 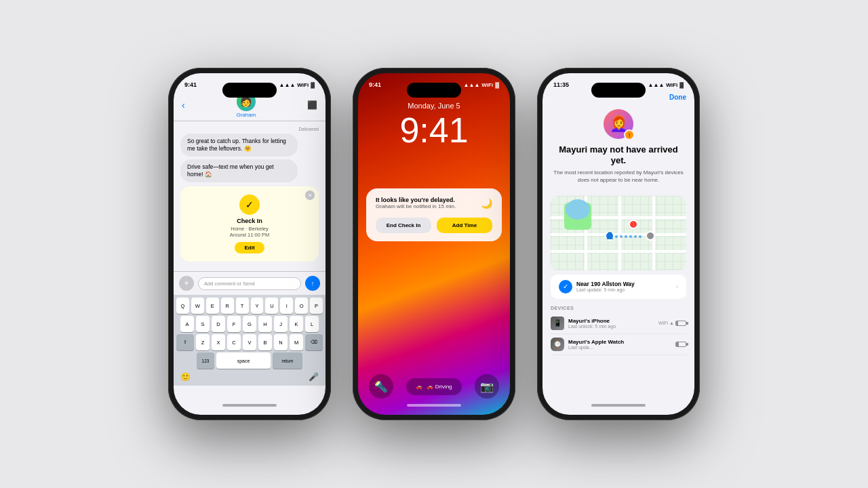 What do you see at coordinates (183, 105) in the screenshot?
I see `back-button: ‹` at bounding box center [183, 105].